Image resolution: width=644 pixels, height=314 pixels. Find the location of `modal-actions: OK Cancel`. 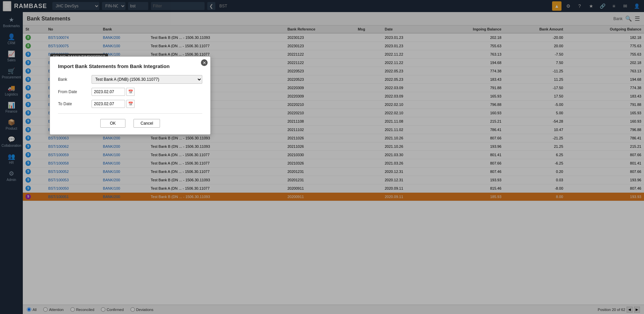

modal-actions: OK Cancel is located at coordinates (130, 123).